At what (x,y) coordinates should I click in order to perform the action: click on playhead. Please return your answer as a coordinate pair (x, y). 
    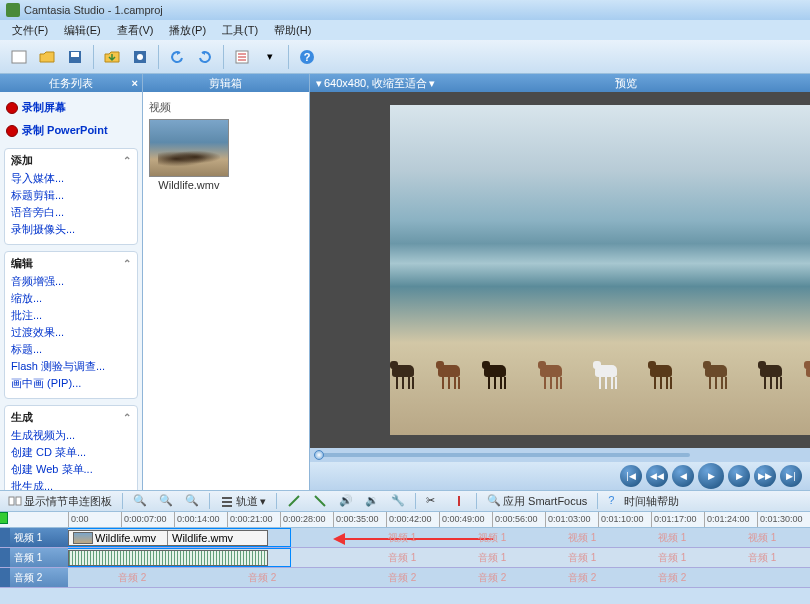
    Looking at the image, I should click on (4, 518).